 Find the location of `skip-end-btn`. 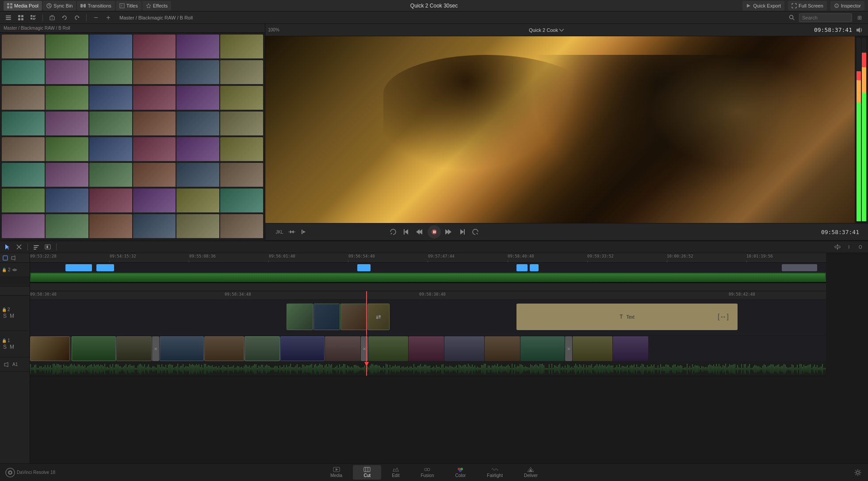

skip-end-btn is located at coordinates (462, 232).